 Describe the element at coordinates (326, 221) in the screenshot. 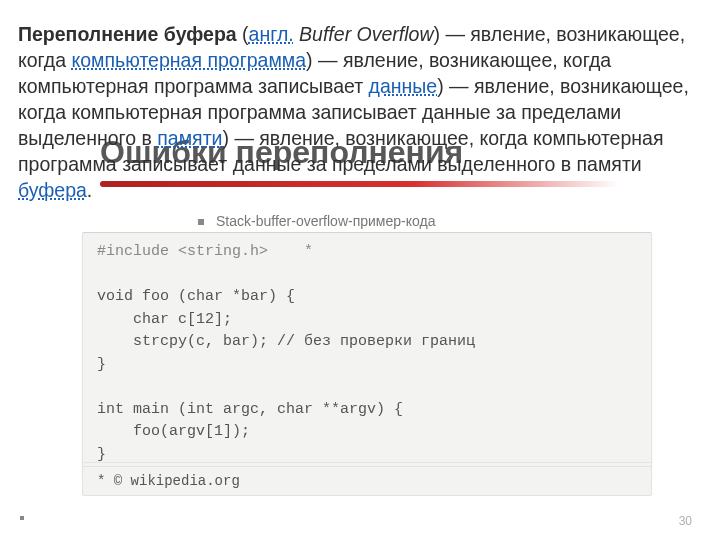

I see `stack-hint-text: Stack-buffer-overflow-пример-кода` at that location.